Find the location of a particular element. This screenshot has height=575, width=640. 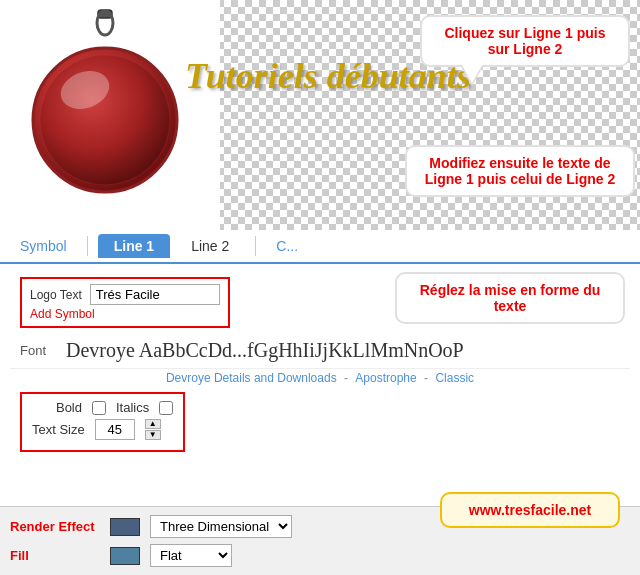

render-select: Three Dimensional Flat Shadow is located at coordinates (221, 526).